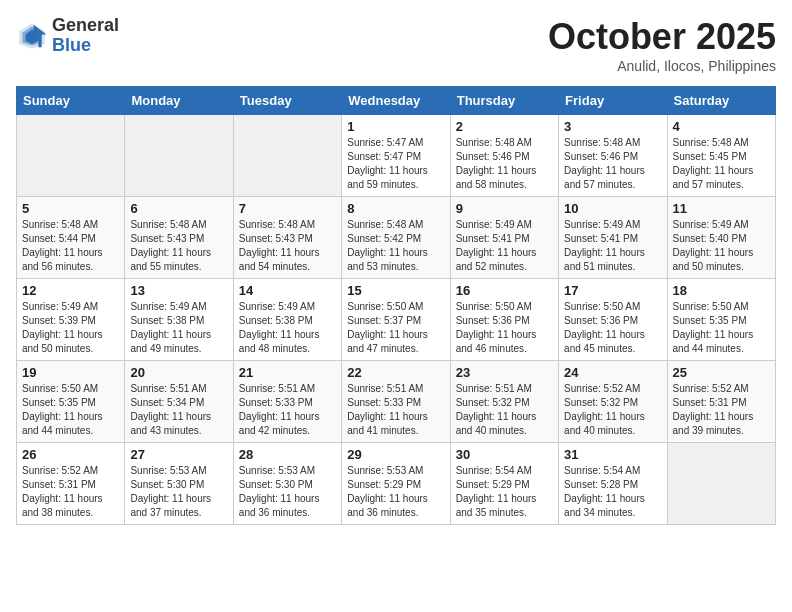 The height and width of the screenshot is (612, 792). Describe the element at coordinates (504, 156) in the screenshot. I see `calendar-cell: 2Sunrise: 5:48 AM Sunset: 5:46 PM Daylig…` at that location.